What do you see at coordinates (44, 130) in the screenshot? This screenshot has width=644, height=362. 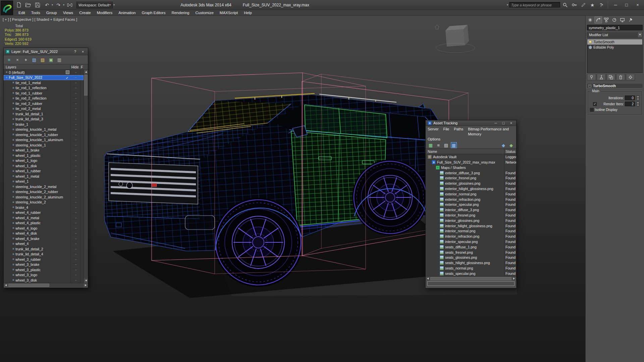 I see `layer-row: ≡ steering_knuckle_1_metal –` at bounding box center [44, 130].